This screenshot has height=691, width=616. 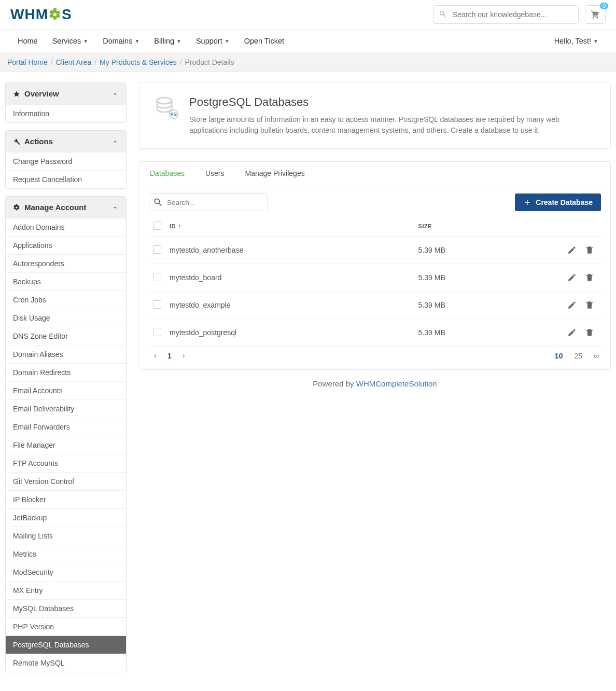 What do you see at coordinates (208, 202) in the screenshot?
I see `table-search-input` at bounding box center [208, 202].